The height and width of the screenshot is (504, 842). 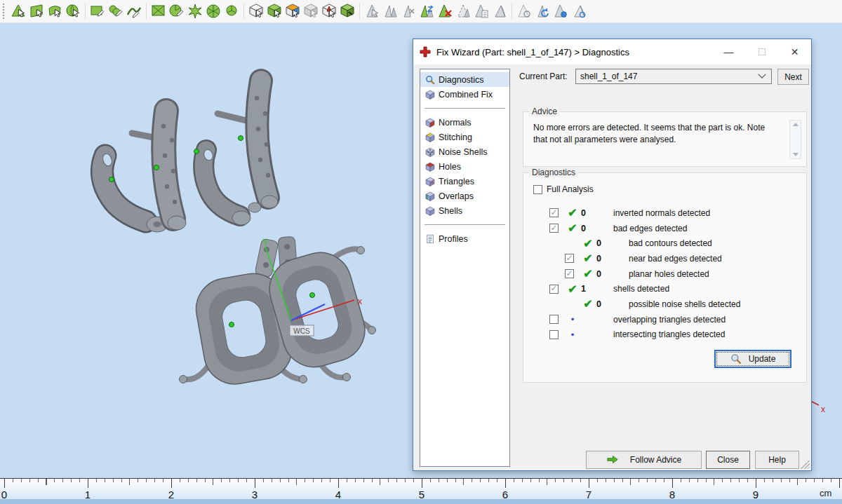 What do you see at coordinates (465, 94) in the screenshot?
I see `page-item-combined-fix: Combined Fix` at bounding box center [465, 94].